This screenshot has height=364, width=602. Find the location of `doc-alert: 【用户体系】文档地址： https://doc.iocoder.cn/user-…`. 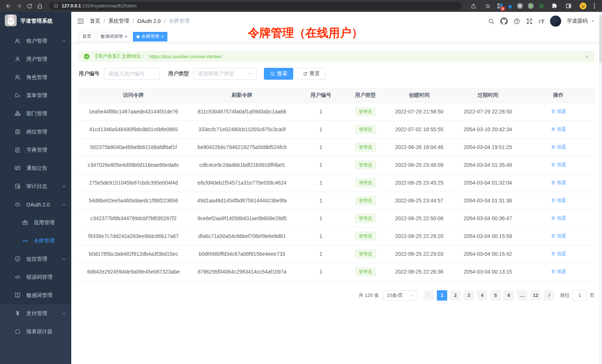

doc-alert: 【用户体系】文档地址： https://doc.iocoder.cn/user-… is located at coordinates (337, 56).